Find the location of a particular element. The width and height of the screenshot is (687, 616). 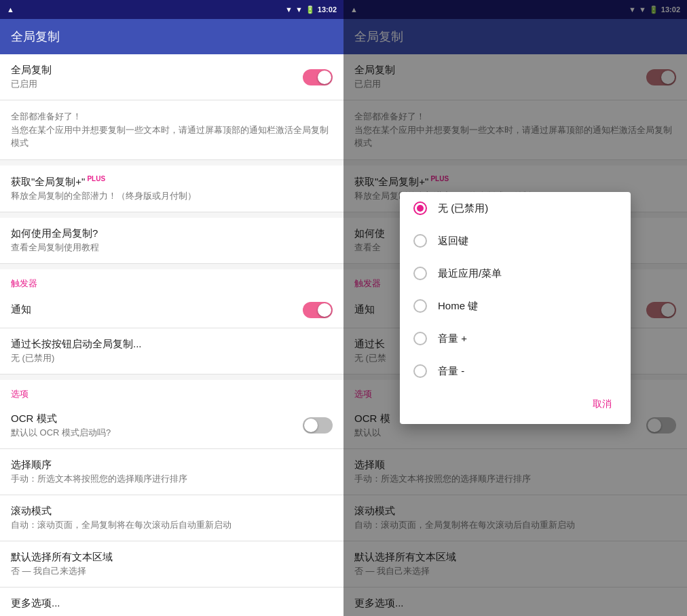

how-to-use-subtitle: 查看全局复制使用教程 is located at coordinates (172, 248).